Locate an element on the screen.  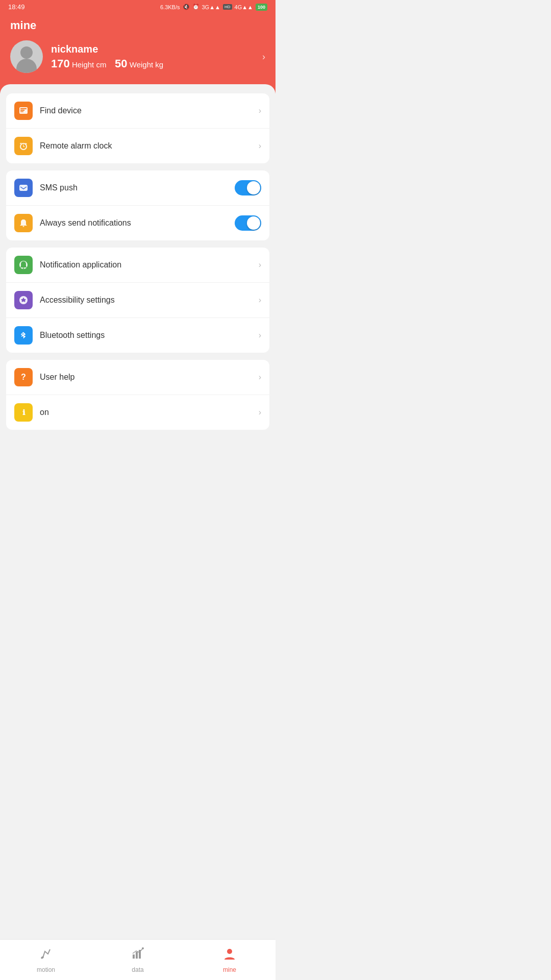
on-item: ℹ on › is located at coordinates (138, 412).